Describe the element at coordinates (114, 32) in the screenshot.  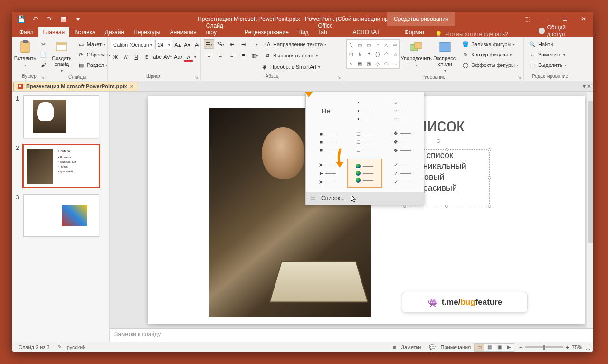
I see `tab-design: Дизайн` at that location.